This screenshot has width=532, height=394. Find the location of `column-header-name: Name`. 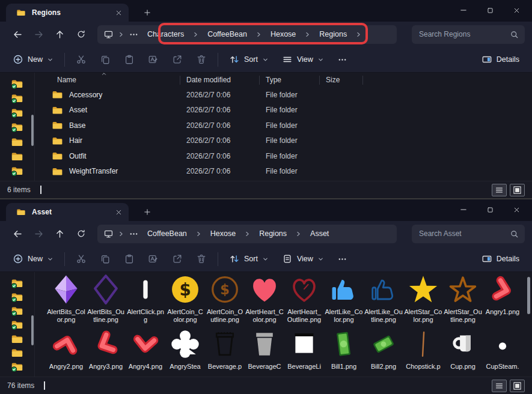

column-header-name: Name is located at coordinates (108, 80).